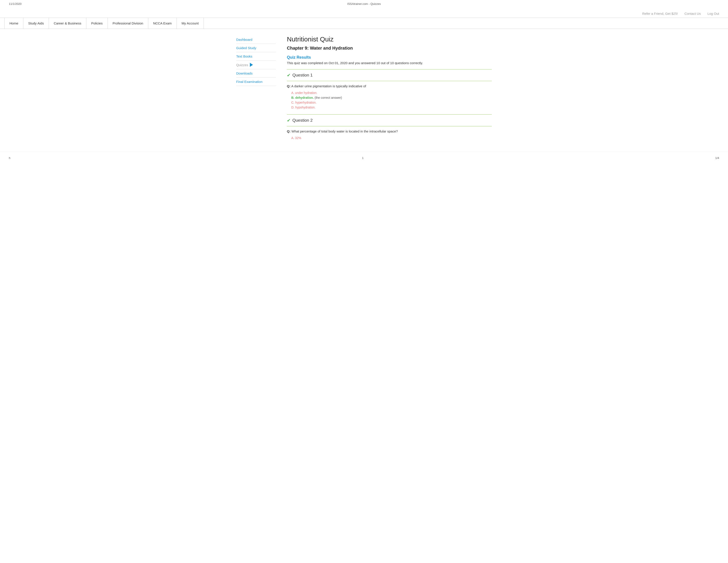 Image resolution: width=728 pixels, height=563 pixels. What do you see at coordinates (256, 40) in the screenshot?
I see `sidebar-item-dashboard: Dashboard` at bounding box center [256, 40].